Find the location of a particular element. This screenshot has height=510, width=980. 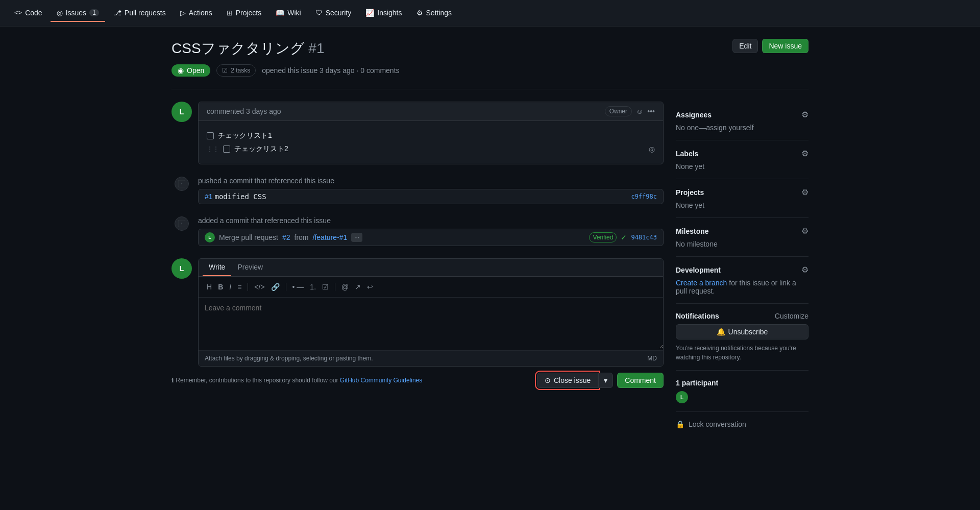

comment-textarea is located at coordinates (431, 323).